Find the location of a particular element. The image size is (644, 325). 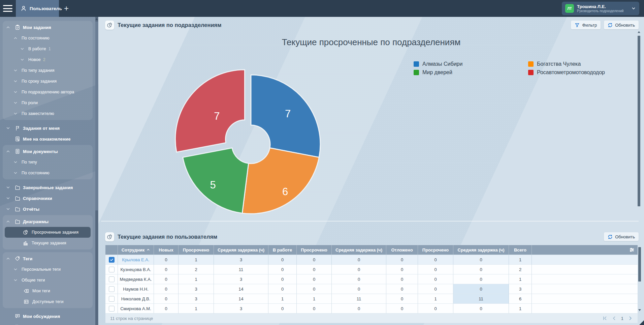

employee-name-cell: Смирнова А.М. is located at coordinates (136, 309).